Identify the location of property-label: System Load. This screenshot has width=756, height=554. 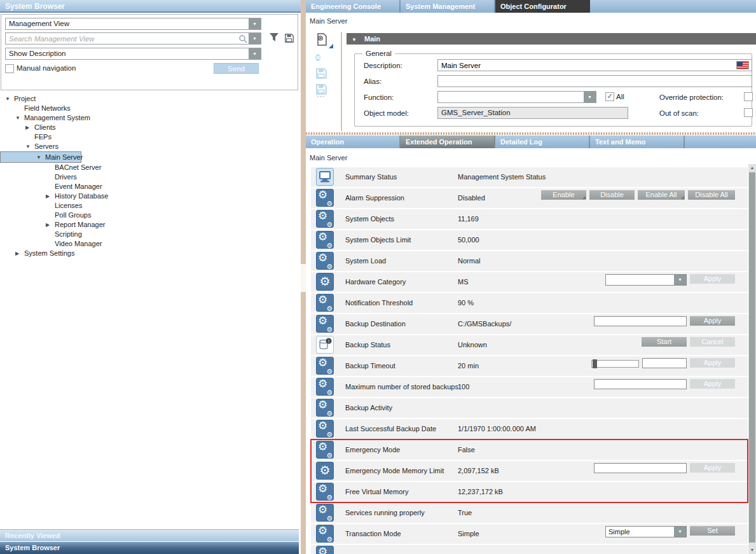
(400, 261).